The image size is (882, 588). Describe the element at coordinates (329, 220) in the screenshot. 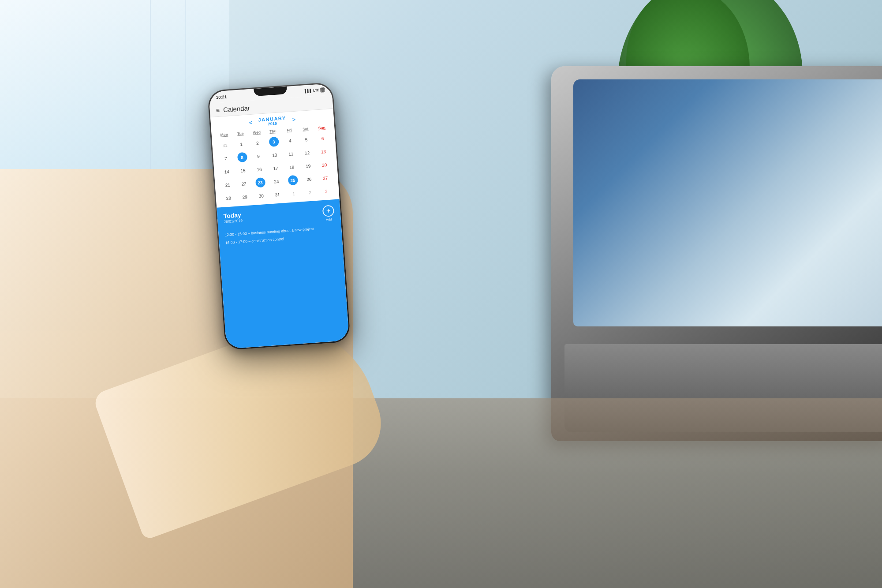

I see `add-label: Add` at that location.